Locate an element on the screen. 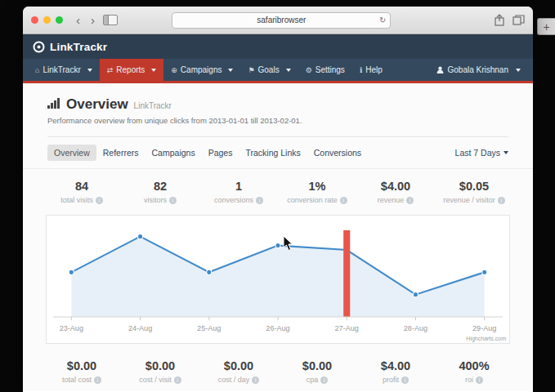 This screenshot has height=392, width=555. page-title-suffix: LinkTrackr is located at coordinates (153, 106).